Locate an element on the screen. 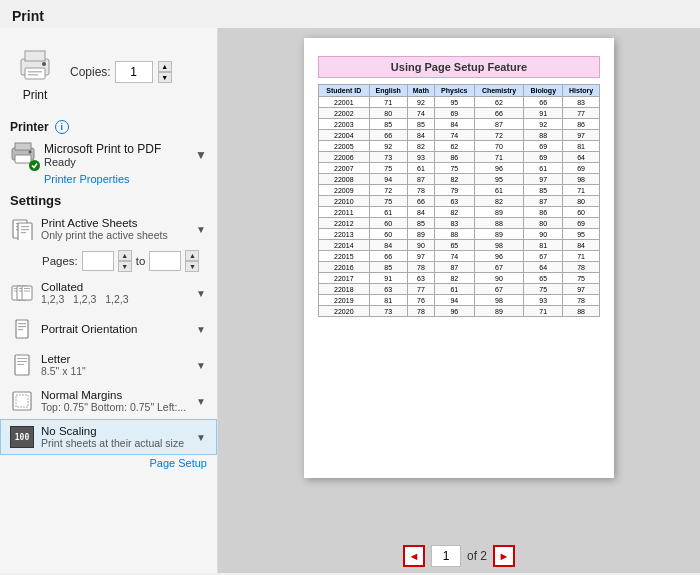  table-cell: 84 is located at coordinates (420, 212).